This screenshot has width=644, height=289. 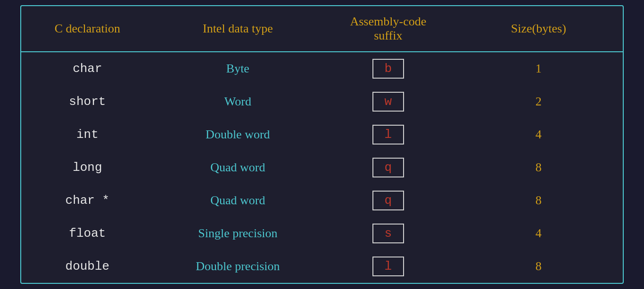 What do you see at coordinates (322, 29) in the screenshot?
I see `table-header-row: C declaration Intel data type Assembly-c…` at bounding box center [322, 29].